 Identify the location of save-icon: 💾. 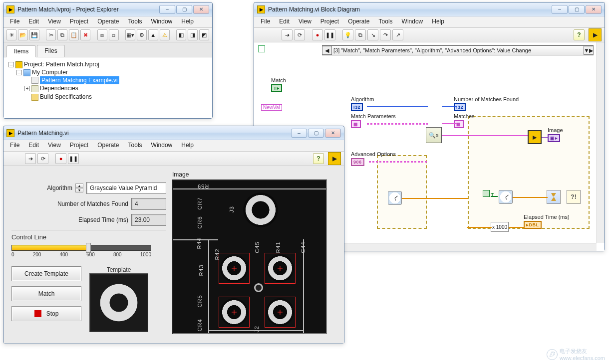
(34, 35).